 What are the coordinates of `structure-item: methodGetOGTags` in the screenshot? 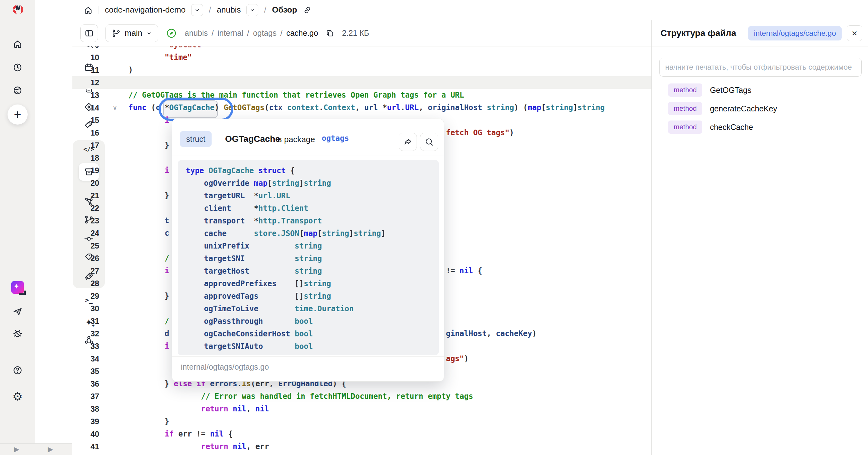 It's located at (765, 90).